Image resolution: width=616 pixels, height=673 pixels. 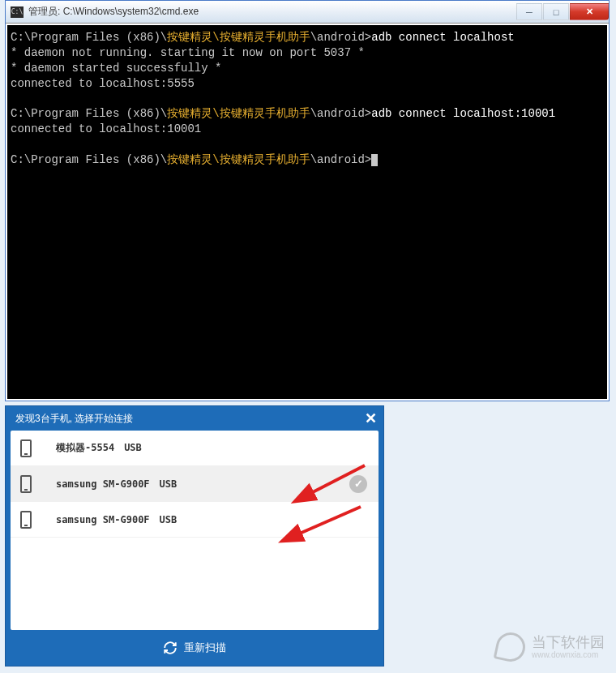 What do you see at coordinates (99, 448) in the screenshot?
I see `device-label: 模拟器-5554USB` at bounding box center [99, 448].